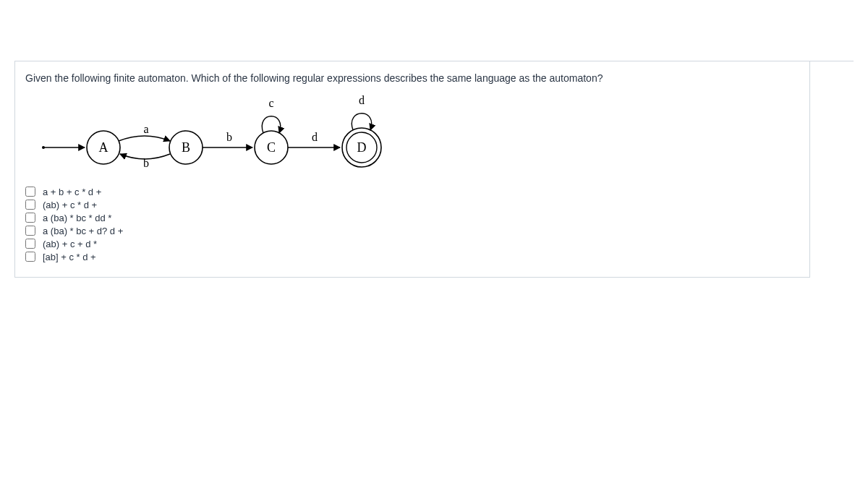 The height and width of the screenshot is (488, 868). What do you see at coordinates (362, 147) in the screenshot?
I see `state-d-label: D` at bounding box center [362, 147].